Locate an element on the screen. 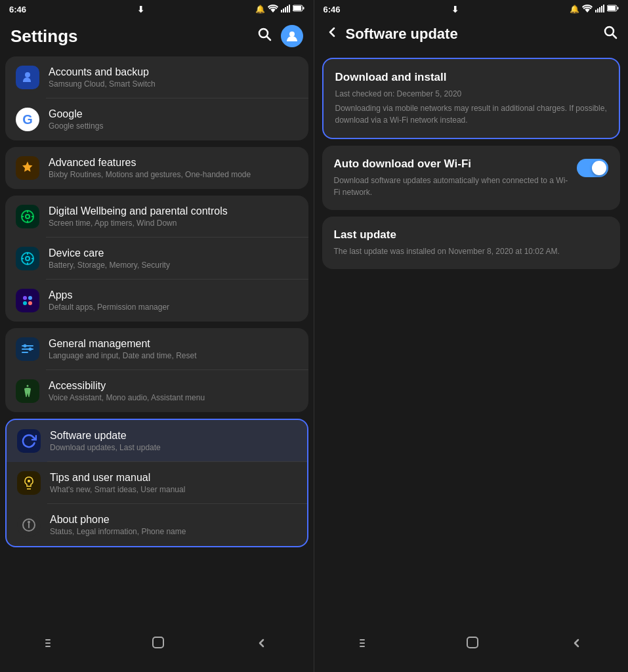 The width and height of the screenshot is (628, 672). software-title: Software update is located at coordinates (173, 436).